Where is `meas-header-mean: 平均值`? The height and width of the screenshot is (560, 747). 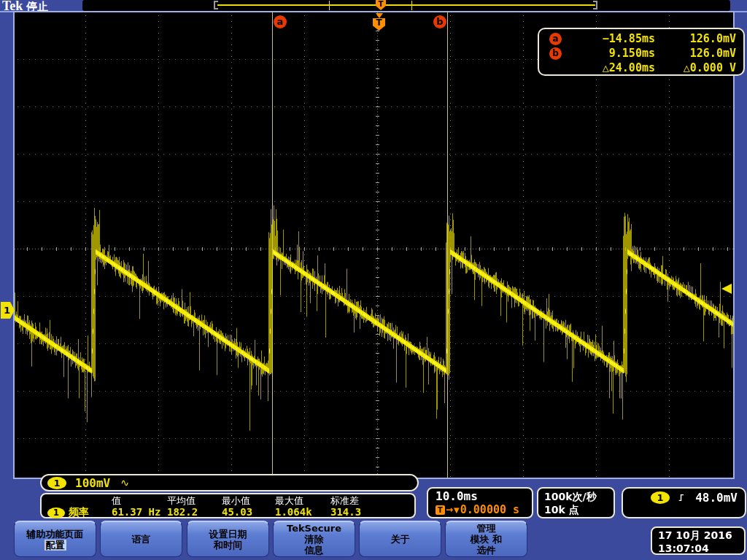 meas-header-mean: 平均值 is located at coordinates (194, 500).